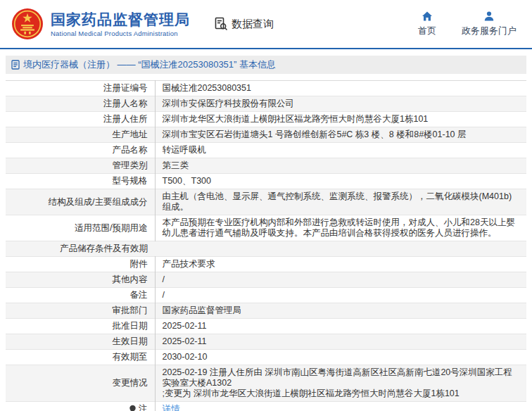 The height and width of the screenshot is (411, 532). What do you see at coordinates (341, 151) in the screenshot?
I see `row-value: 转运呼吸机` at bounding box center [341, 151].